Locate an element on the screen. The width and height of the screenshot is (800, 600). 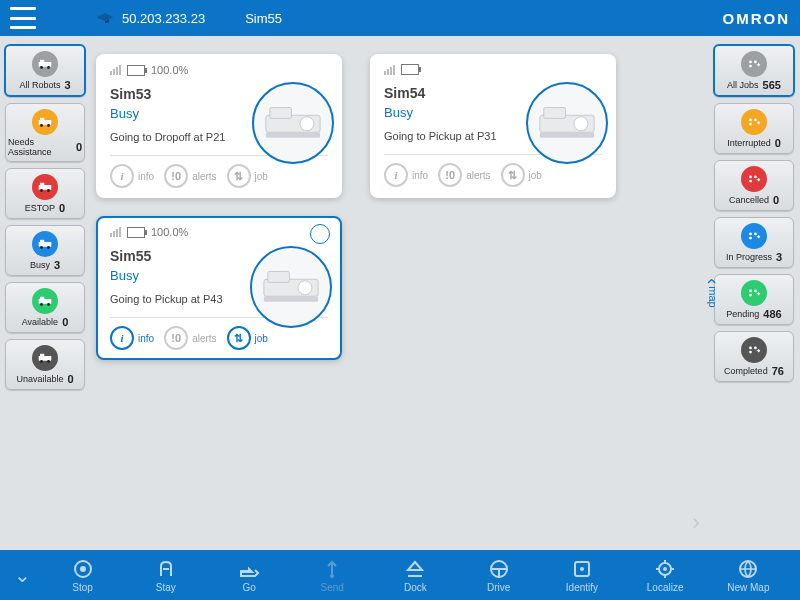
sidebar-item-completed: Completed 76 is located at coordinates (754, 356).